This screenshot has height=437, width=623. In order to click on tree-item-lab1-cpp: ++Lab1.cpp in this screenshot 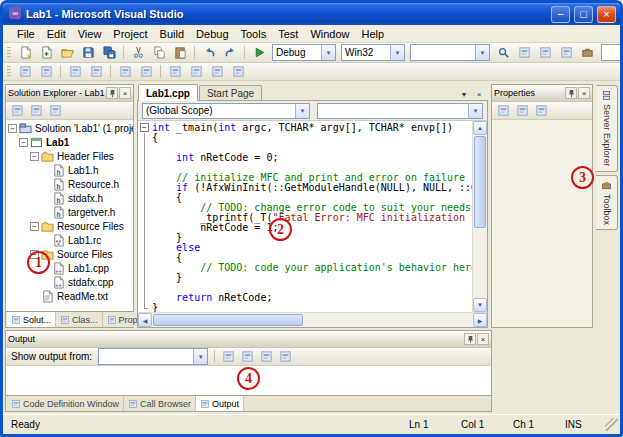, I will do `click(70, 268)`.